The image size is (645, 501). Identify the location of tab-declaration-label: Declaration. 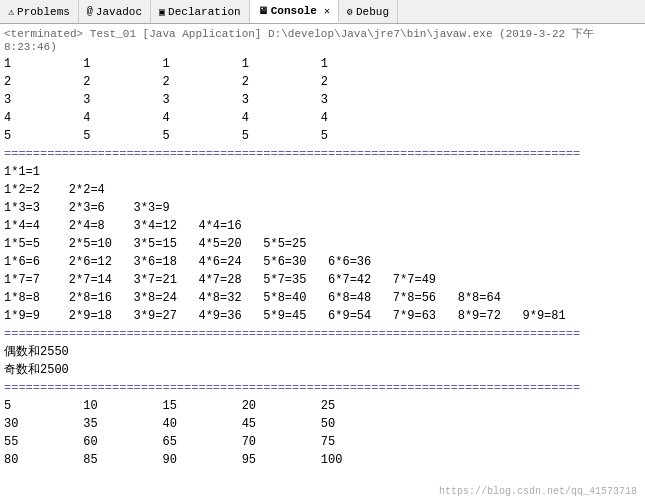
(204, 12).